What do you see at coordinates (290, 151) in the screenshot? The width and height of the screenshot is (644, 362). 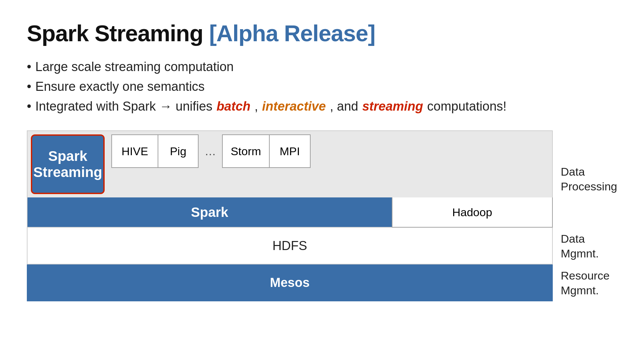 I see `mpi-box: MPI` at bounding box center [290, 151].